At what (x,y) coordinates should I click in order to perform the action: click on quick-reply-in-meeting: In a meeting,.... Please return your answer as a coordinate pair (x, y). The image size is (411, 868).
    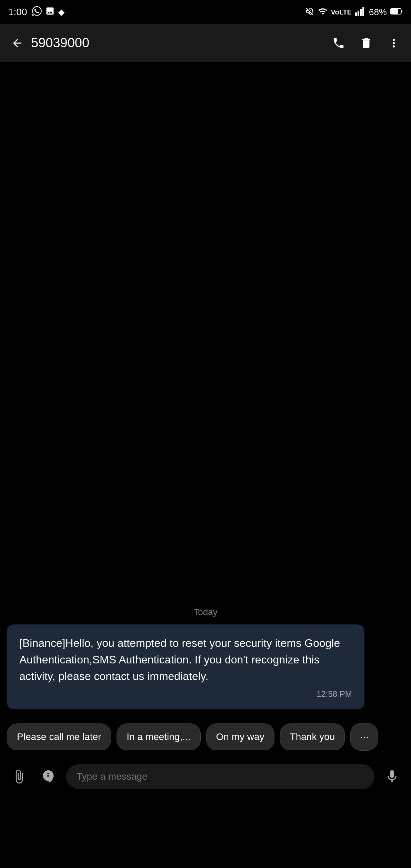
    Looking at the image, I should click on (159, 737).